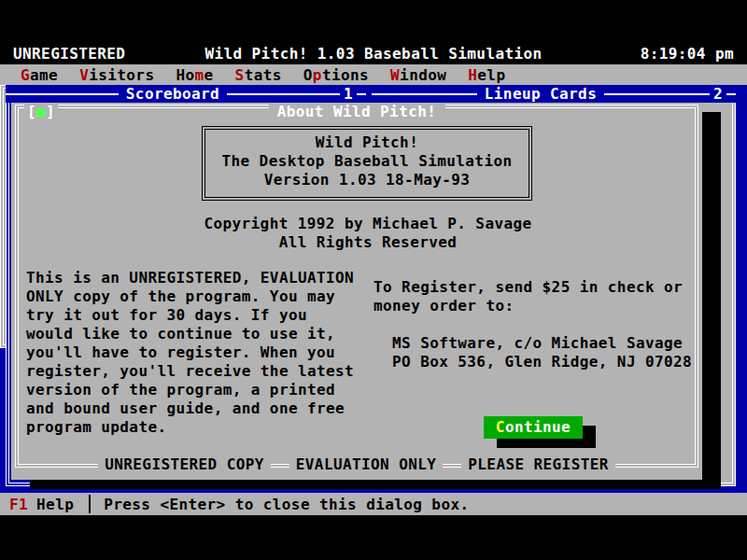 This screenshot has width=747, height=560. Describe the element at coordinates (194, 75) in the screenshot. I see `menu-item-home: Home` at that location.